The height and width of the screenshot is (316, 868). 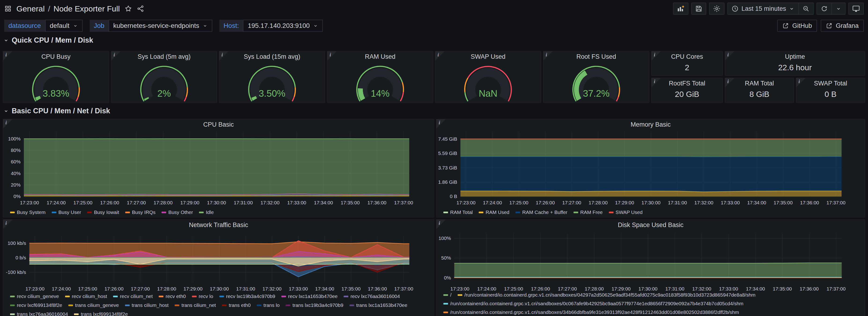 I want to click on legend-item: RAM Cache + Buffer, so click(x=541, y=212).